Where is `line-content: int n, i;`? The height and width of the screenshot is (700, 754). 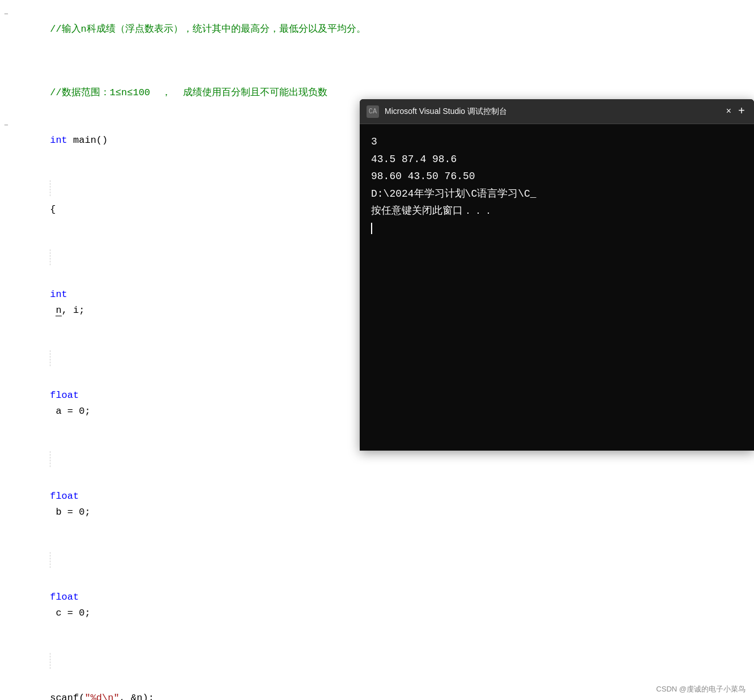
line-content: int n, i; is located at coordinates (193, 284).